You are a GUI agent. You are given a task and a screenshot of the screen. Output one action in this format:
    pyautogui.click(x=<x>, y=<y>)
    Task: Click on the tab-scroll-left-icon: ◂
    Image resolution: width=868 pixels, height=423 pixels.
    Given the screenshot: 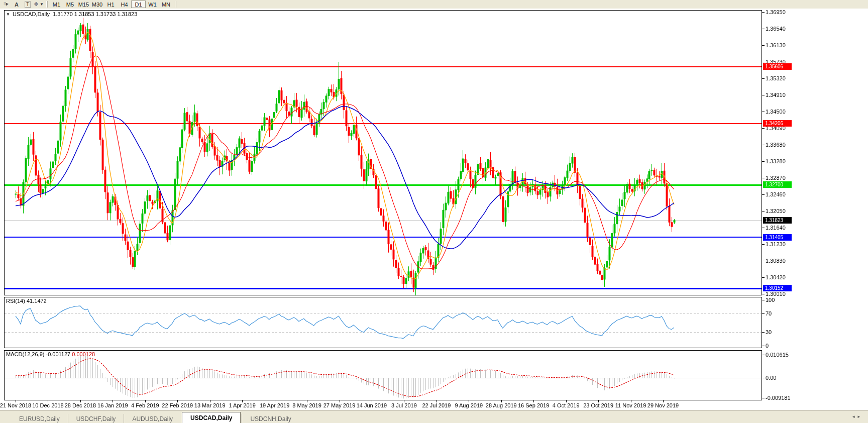 What is the action you would take?
    pyautogui.click(x=855, y=416)
    